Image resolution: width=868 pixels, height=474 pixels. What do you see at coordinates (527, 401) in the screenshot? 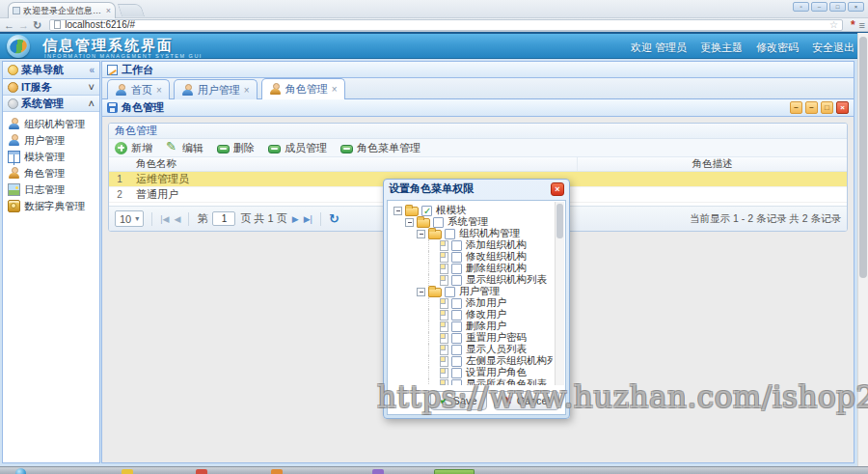
I see `cancel-button: ✘Cancel` at bounding box center [527, 401].